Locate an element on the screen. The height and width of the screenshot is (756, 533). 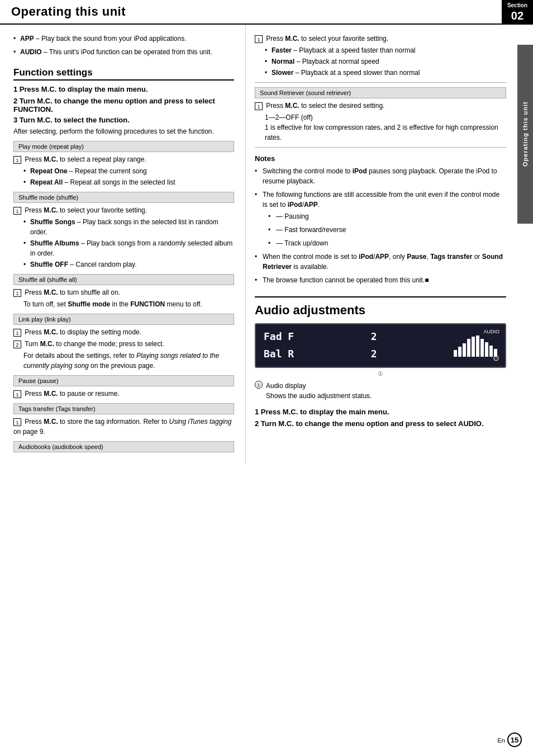
app-label: APP is located at coordinates (27, 39).